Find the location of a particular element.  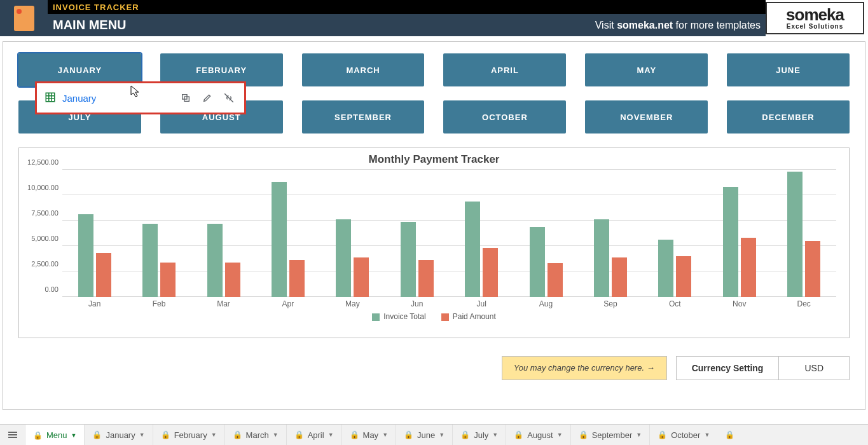

sheet-tab-july: 🔒July▼ is located at coordinates (479, 435).